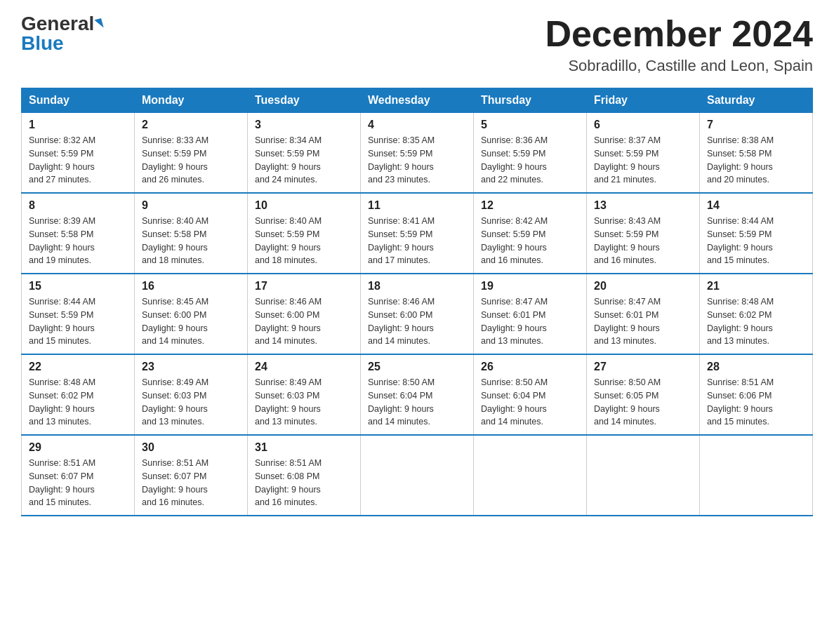  I want to click on day-info: Sunrise: 8:45 AMSunset: 6:00 PMDaylight:…, so click(191, 321).